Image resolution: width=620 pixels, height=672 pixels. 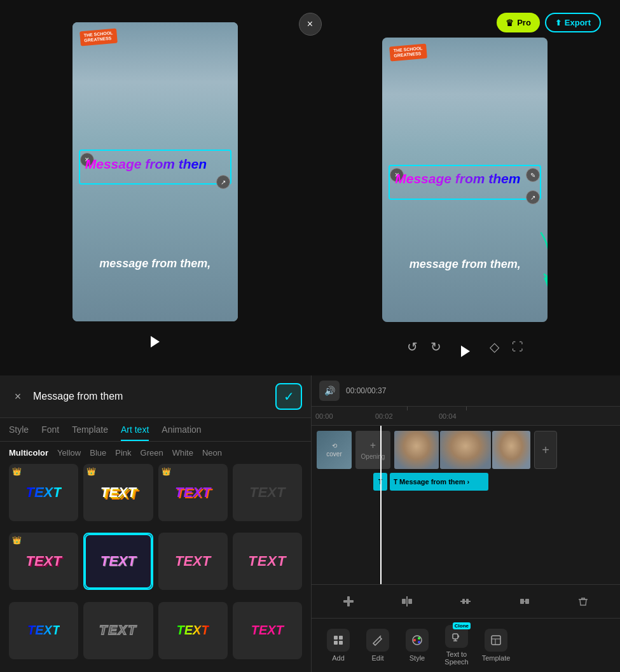 I want to click on trim-button, so click(x=465, y=601).